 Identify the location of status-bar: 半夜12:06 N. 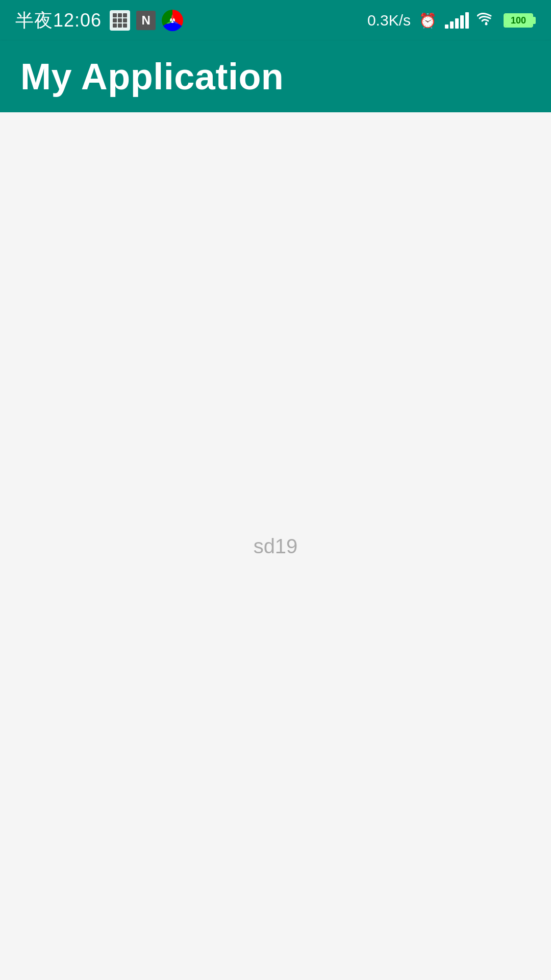
(276, 20).